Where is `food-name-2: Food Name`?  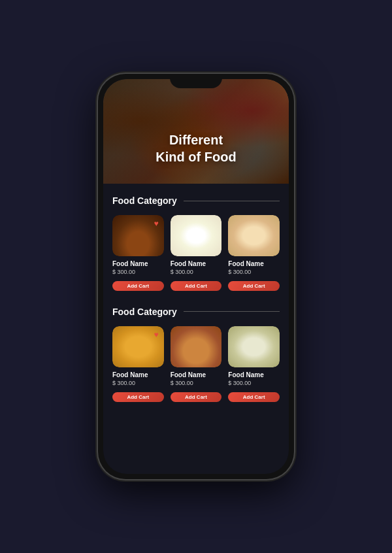
food-name-2: Food Name is located at coordinates (196, 264).